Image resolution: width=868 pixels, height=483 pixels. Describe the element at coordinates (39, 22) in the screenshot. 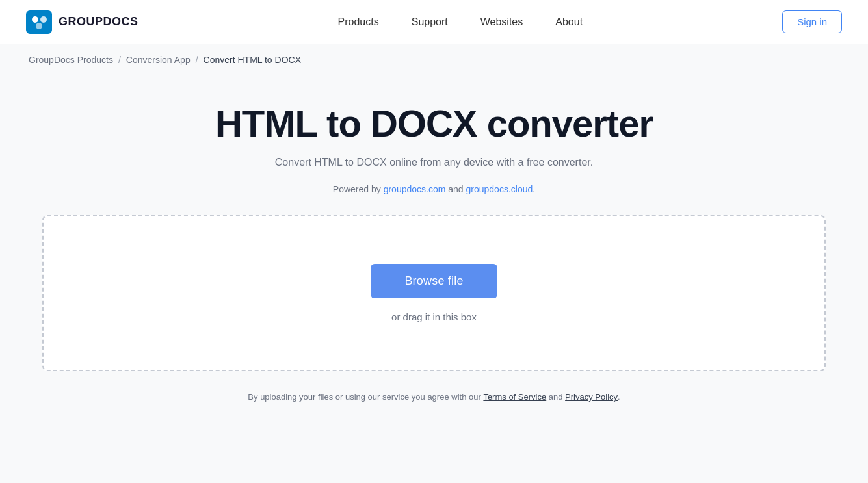

I see `groupdocs-logo-icon` at that location.